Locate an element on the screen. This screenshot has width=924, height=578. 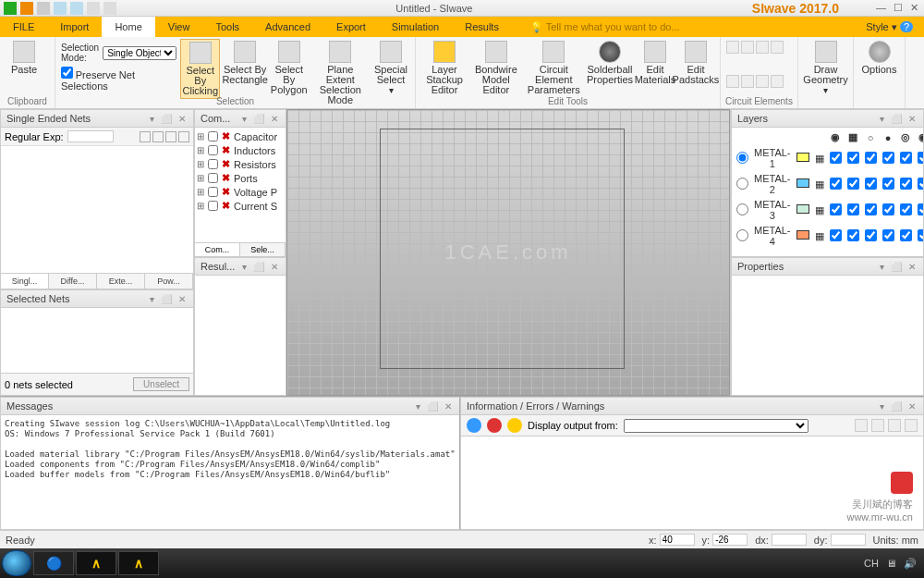
component-node: ✖Voltage P is located at coordinates (240, 192).